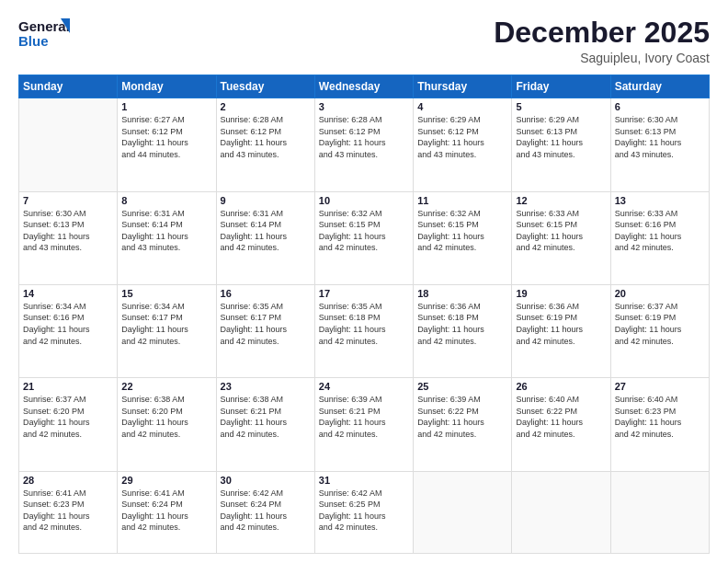 This screenshot has height=563, width=728. What do you see at coordinates (364, 145) in the screenshot?
I see `calendar-cell: 3Sunrise: 6:28 AM Sunset: 6:12 PM Daylig…` at bounding box center [364, 145].